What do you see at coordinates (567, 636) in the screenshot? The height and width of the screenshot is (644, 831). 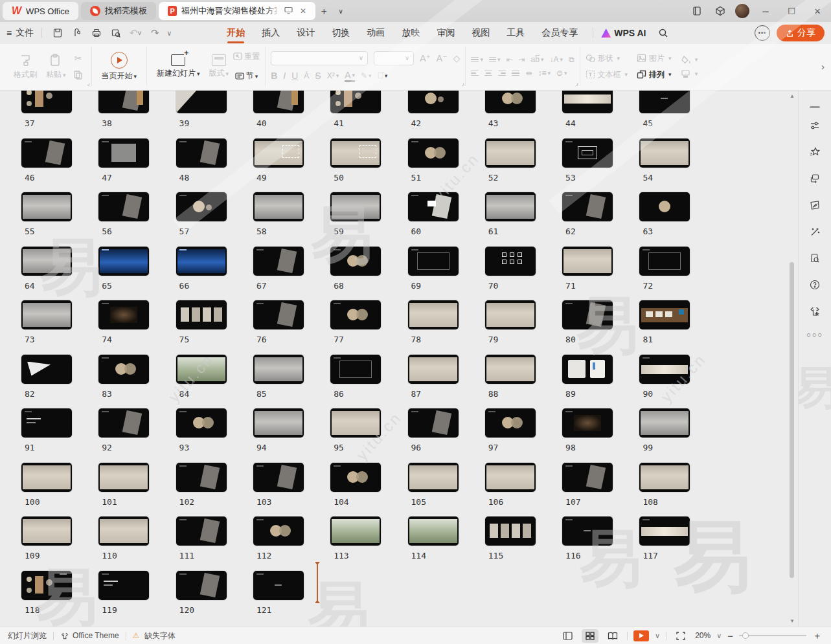 I see `normal-view-icon` at bounding box center [567, 636].